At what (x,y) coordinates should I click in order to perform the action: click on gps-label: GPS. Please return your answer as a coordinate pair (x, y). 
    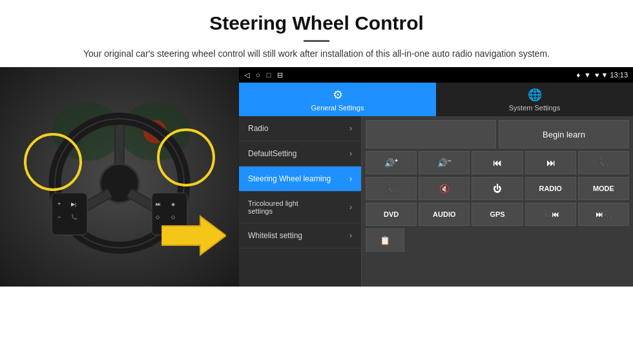
    Looking at the image, I should click on (497, 214).